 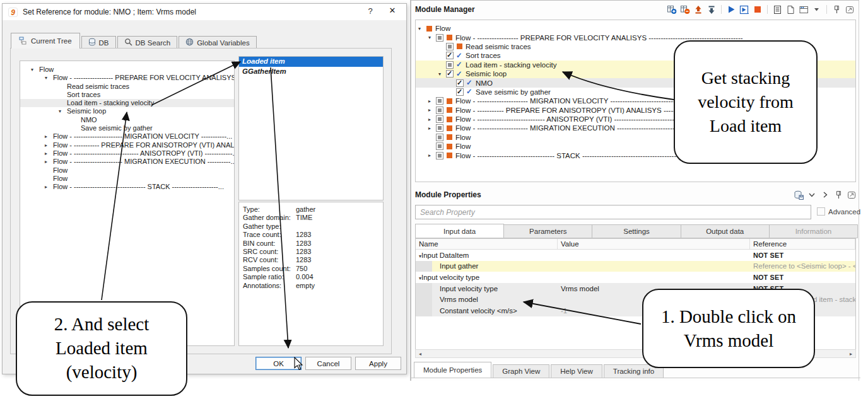 I want to click on db-save-icon, so click(x=799, y=195).